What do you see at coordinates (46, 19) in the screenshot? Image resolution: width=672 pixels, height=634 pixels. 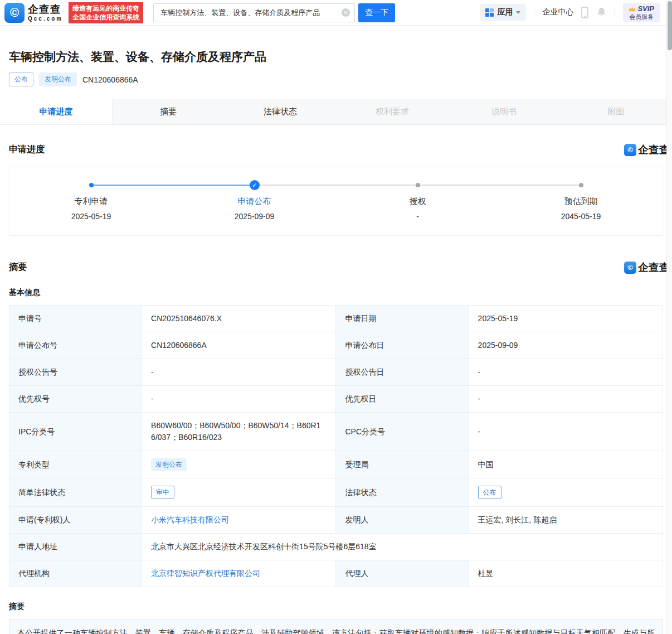 I see `logo-domain: Qcc.com` at bounding box center [46, 19].